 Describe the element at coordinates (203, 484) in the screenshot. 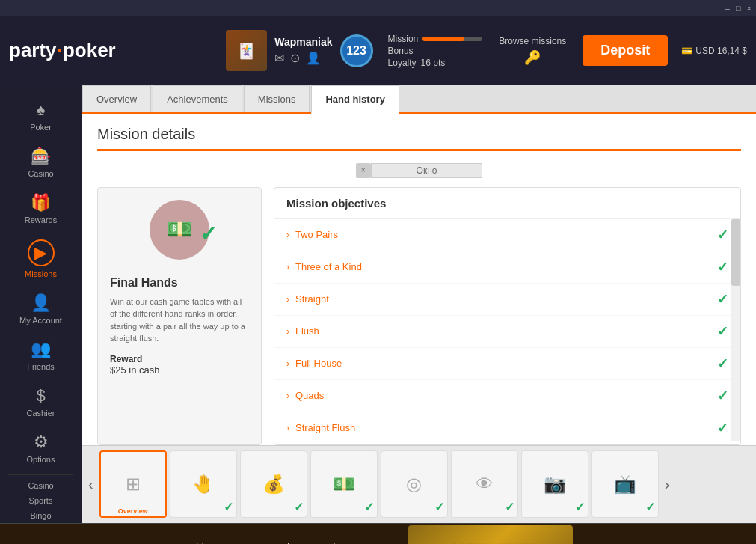

I see `thumb-1: 🤚 ✓` at that location.